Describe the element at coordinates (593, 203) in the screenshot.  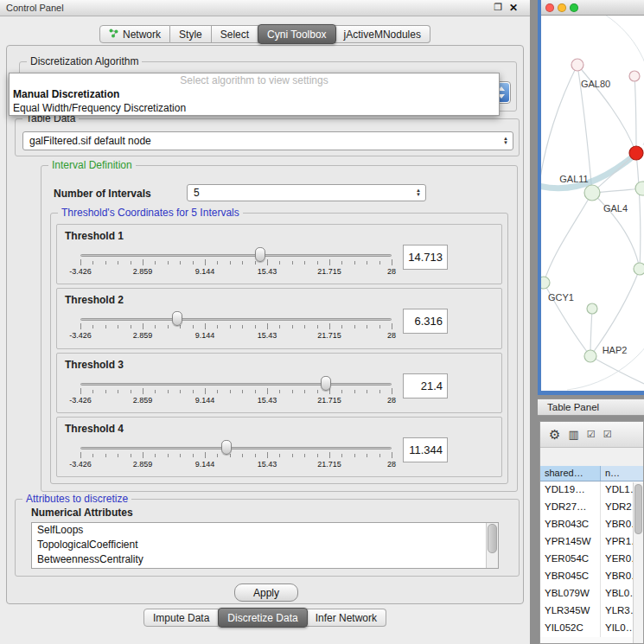
I see `network-canvas: GAL80GAL11GAL4GCY1HAP2` at that location.